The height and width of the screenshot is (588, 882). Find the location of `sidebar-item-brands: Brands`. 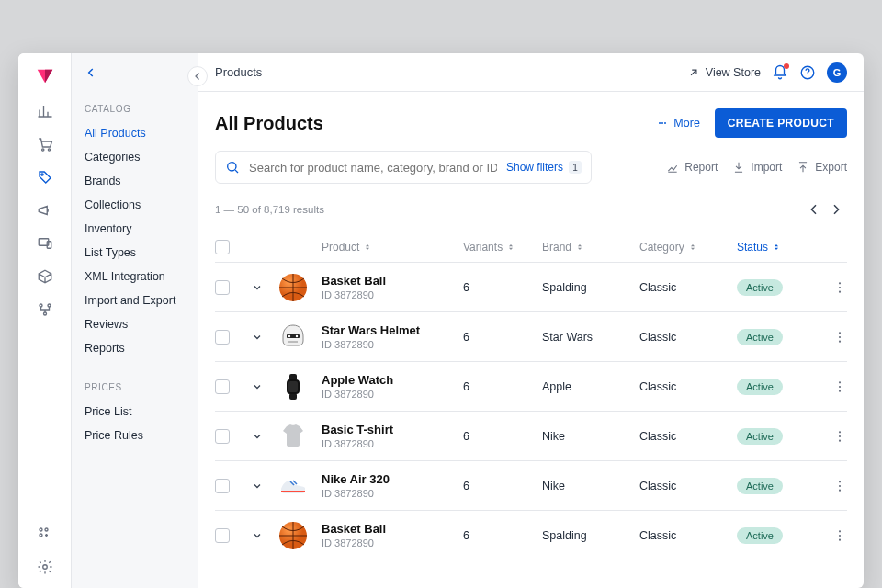

sidebar-item-brands: Brands is located at coordinates (134, 181).